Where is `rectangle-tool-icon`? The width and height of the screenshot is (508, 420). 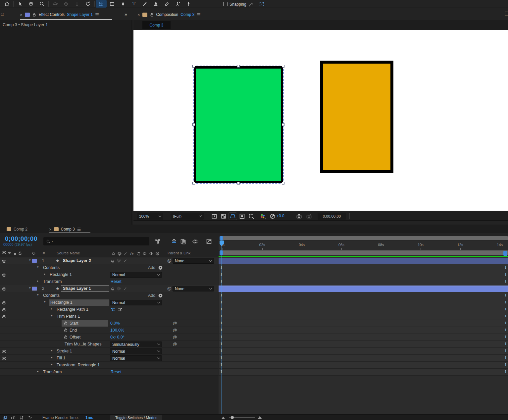 rectangle-tool-icon is located at coordinates (112, 4).